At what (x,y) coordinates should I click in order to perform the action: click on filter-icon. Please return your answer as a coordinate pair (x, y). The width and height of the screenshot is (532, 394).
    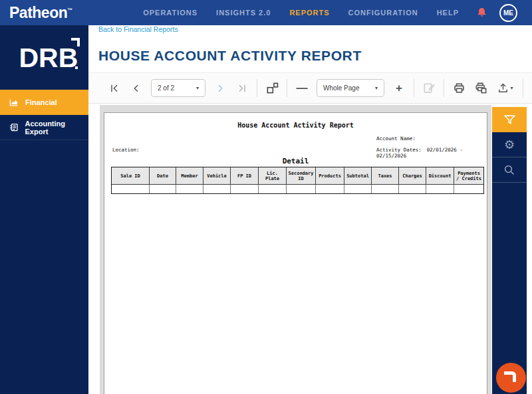
    Looking at the image, I should click on (509, 120).